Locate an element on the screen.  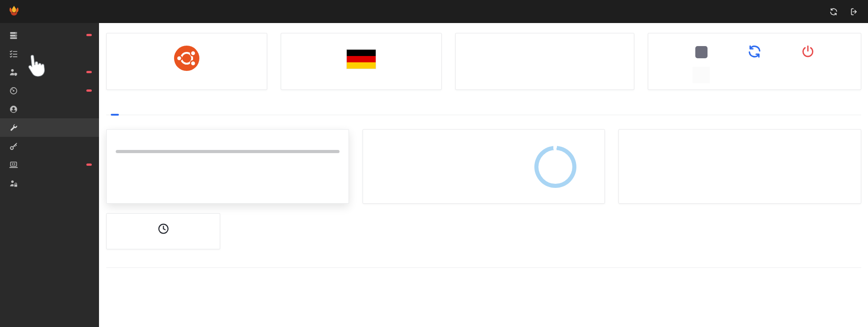
status-card is located at coordinates (545, 61).